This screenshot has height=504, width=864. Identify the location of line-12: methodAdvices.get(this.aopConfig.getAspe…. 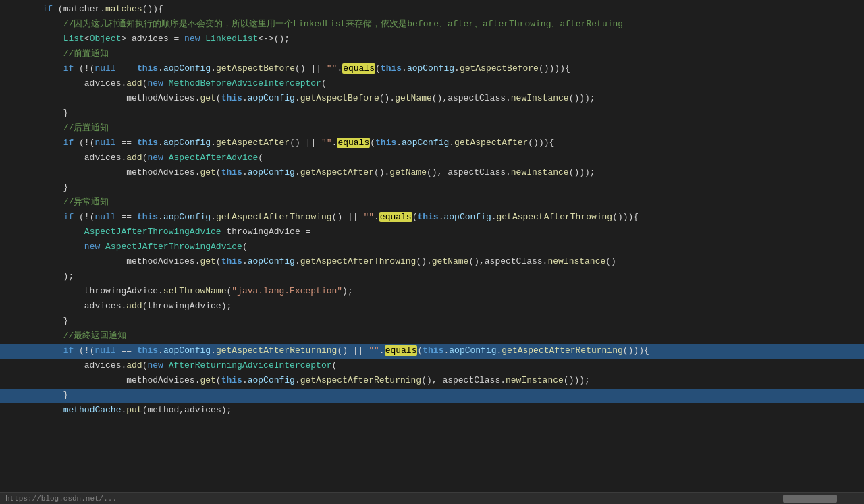
(432, 173).